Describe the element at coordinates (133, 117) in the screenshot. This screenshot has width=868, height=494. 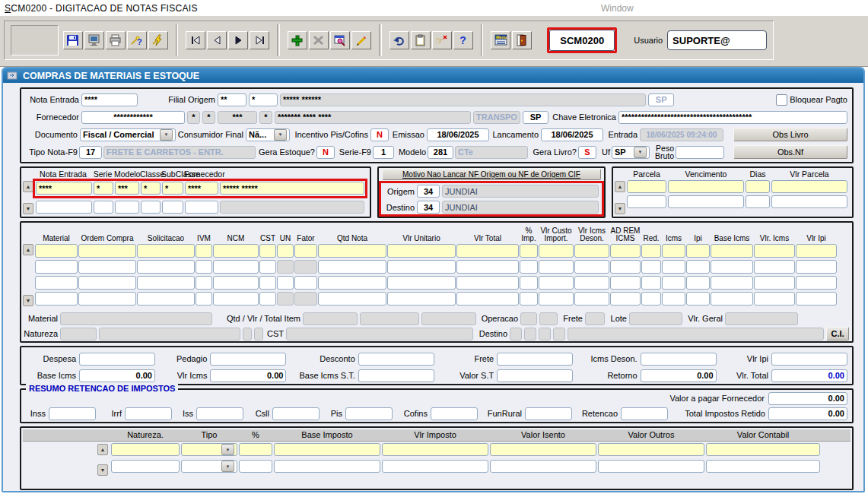
I see `fornecedor-code-field: ************` at that location.